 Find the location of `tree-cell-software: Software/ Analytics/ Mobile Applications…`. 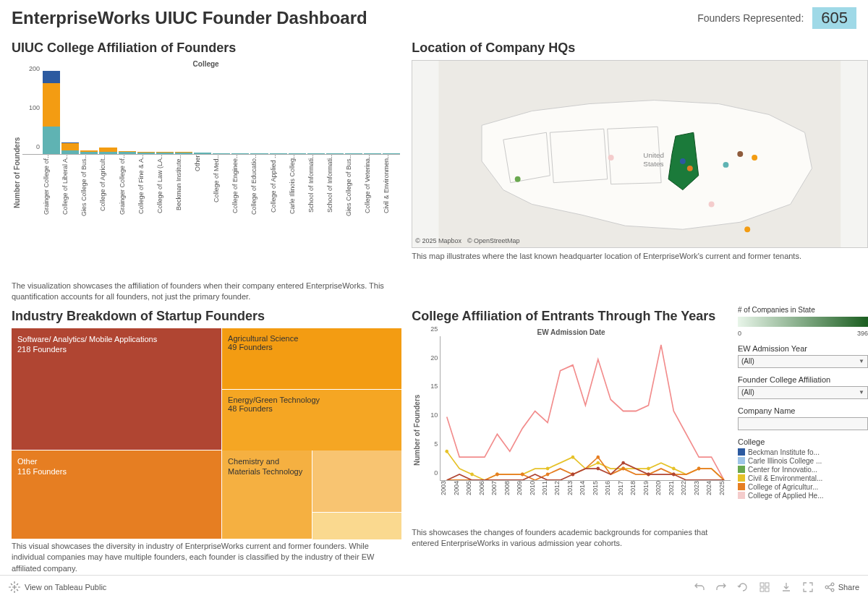

tree-cell-software: Software/ Analytics/ Mobile Applications… is located at coordinates (116, 389).